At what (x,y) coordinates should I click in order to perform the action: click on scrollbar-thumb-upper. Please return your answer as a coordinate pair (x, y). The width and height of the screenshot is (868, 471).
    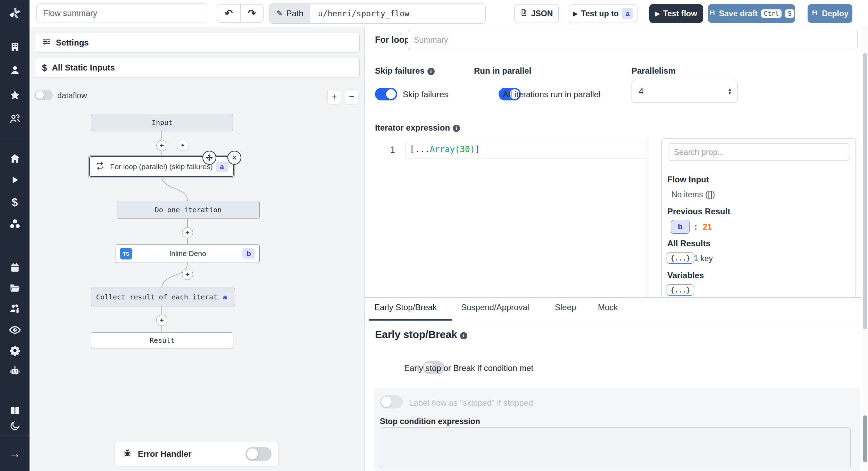
    Looking at the image, I should click on (865, 191).